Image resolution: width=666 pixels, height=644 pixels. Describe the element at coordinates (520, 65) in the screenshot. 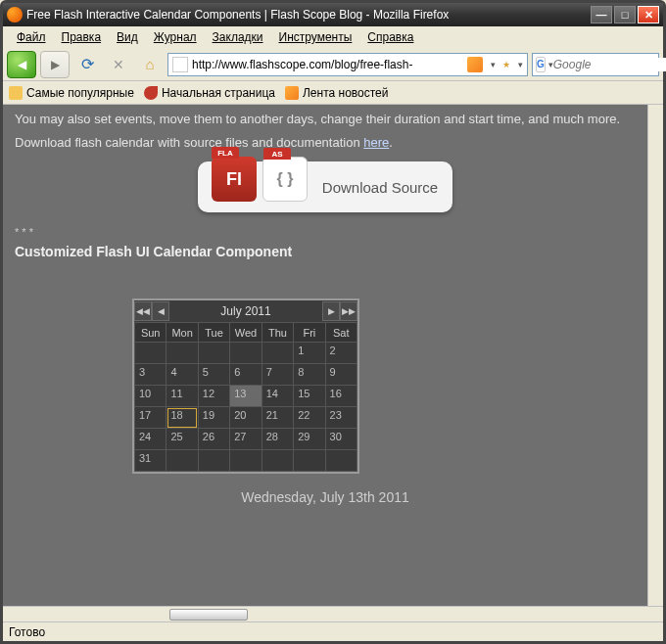

I see `url-dropdown-icon: ▾` at that location.